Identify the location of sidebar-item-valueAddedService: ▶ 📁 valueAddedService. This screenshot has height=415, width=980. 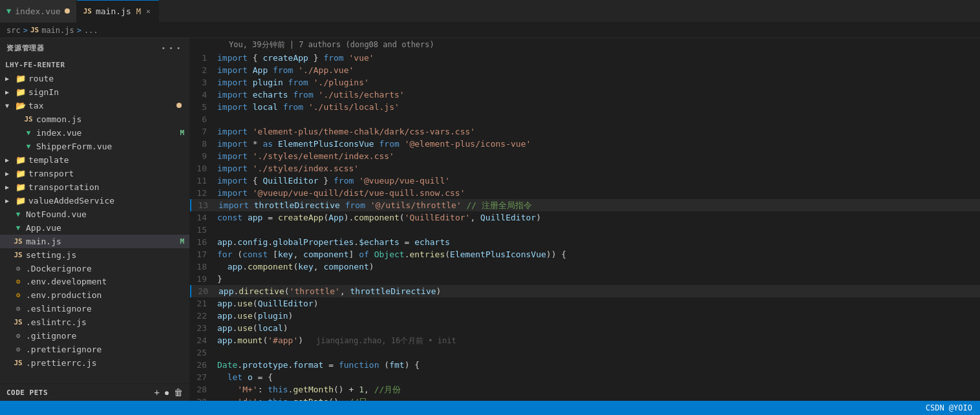
(94, 200).